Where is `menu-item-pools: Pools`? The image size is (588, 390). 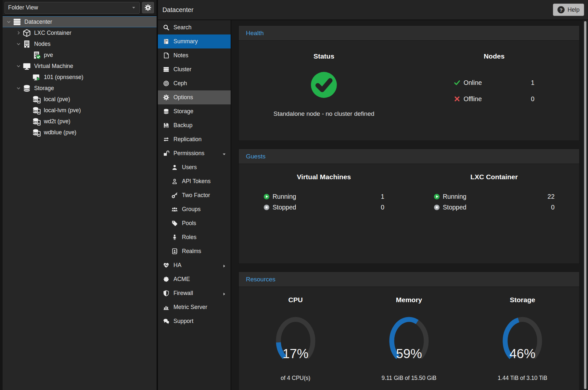
menu-item-pools: Pools is located at coordinates (194, 223).